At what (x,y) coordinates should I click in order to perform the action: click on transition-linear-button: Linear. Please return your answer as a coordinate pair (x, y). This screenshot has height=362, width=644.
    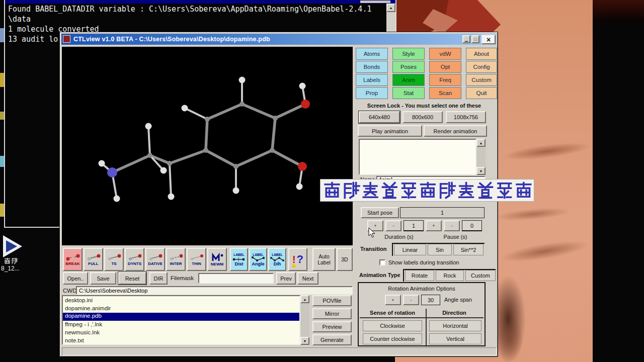
    Looking at the image, I should click on (410, 249).